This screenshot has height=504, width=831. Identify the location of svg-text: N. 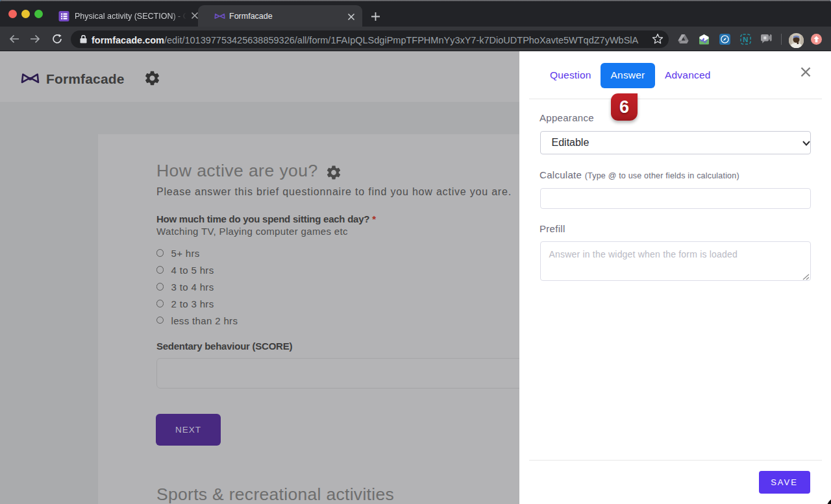
(745, 39).